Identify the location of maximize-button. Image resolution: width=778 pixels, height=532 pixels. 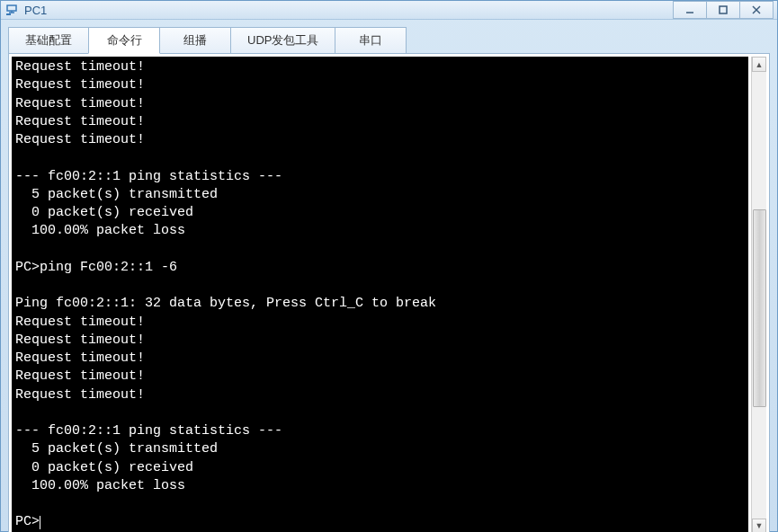
(723, 10).